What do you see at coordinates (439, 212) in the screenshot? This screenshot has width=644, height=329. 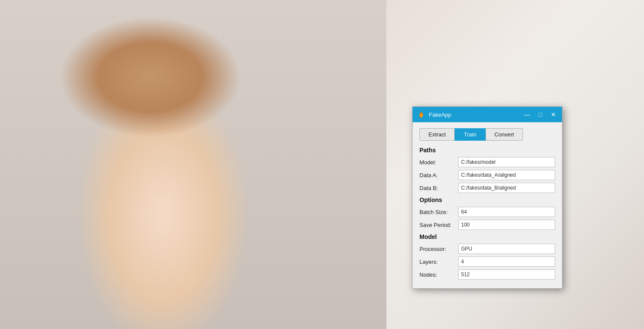 I see `batch-size-label: Batch Size:` at bounding box center [439, 212].